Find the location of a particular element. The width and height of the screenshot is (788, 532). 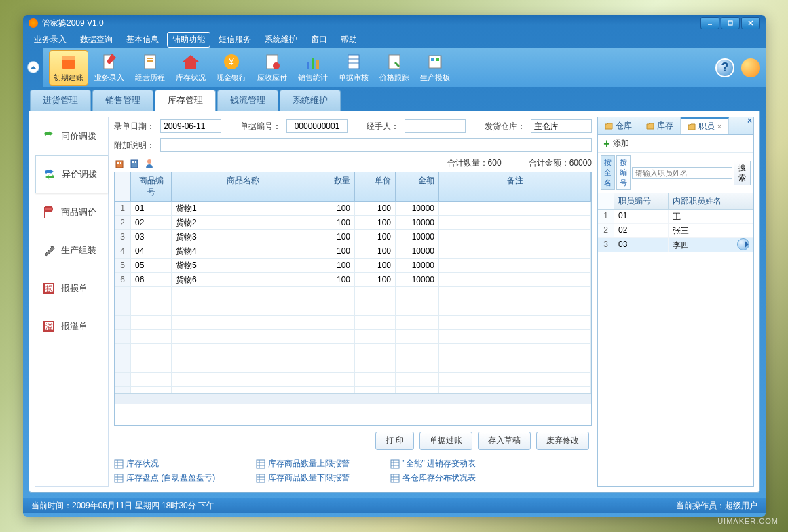

menu-7: 帮助 is located at coordinates (349, 39).